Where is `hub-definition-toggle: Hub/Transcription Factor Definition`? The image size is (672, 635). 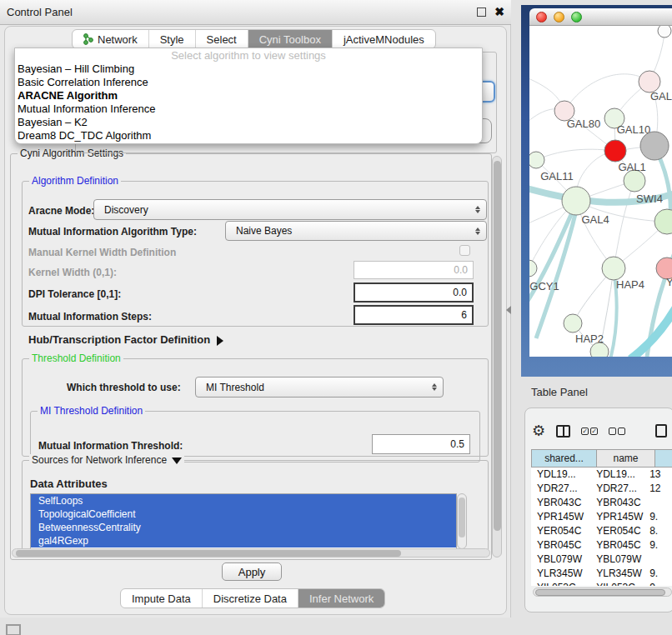
hub-definition-toggle: Hub/Transcription Factor Definition is located at coordinates (126, 340).